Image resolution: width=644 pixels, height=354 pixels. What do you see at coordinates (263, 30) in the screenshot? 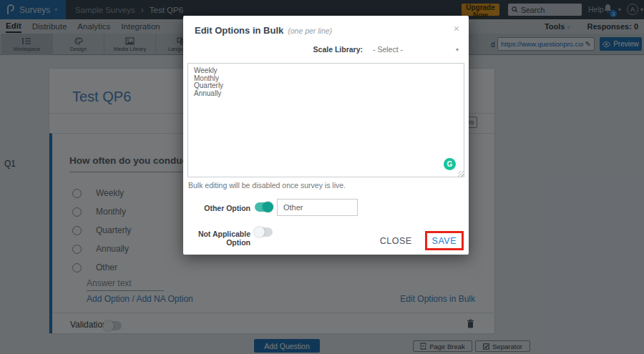
I see `modal-title-row: Edit Options in Bulk (one per line)` at bounding box center [263, 30].